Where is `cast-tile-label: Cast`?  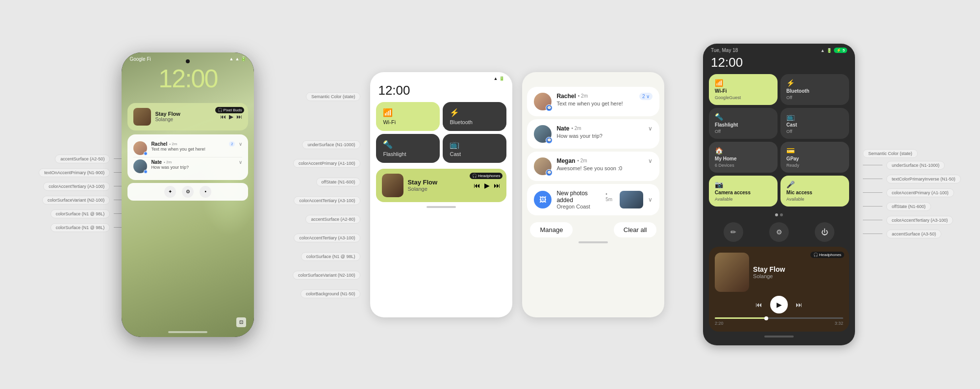
cast-tile-label: Cast is located at coordinates (475, 154).